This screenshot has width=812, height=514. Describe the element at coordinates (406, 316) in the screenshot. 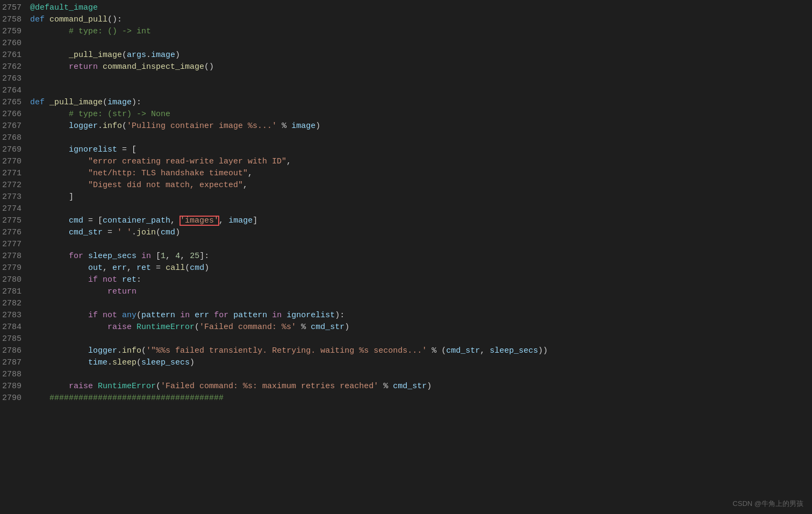

I see `table-row: 2783 if not any(pattern in err for patte…` at that location.